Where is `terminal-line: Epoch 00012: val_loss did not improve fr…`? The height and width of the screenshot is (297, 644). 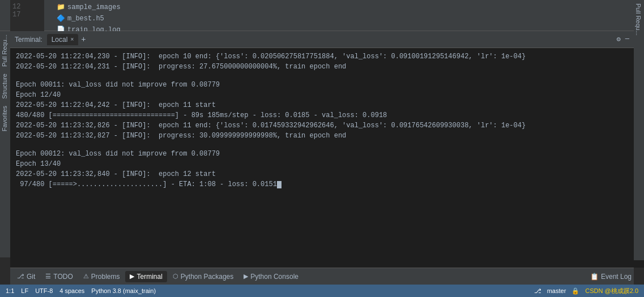
terminal-line: Epoch 00012: val_loss did not improve fr… is located at coordinates (327, 154).